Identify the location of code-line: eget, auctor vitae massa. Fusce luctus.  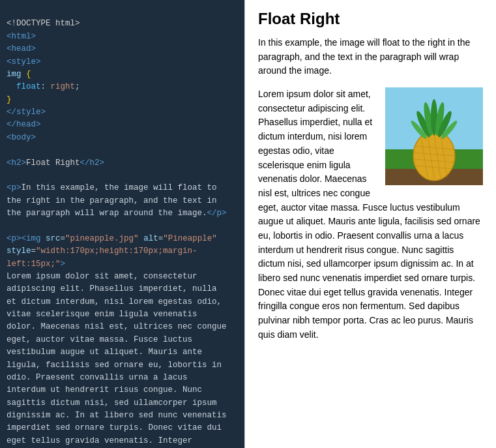
(123, 340).